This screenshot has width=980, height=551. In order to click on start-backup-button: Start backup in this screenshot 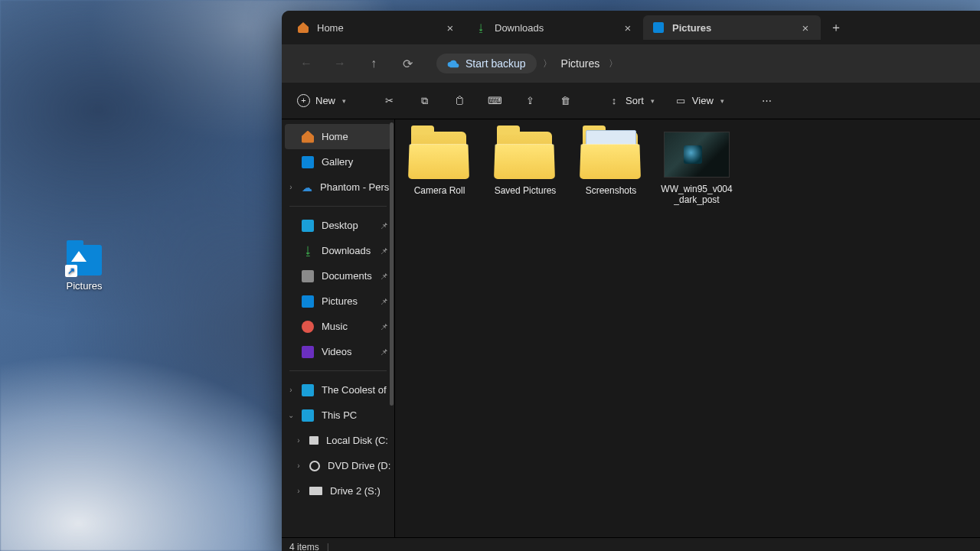, I will do `click(487, 64)`.